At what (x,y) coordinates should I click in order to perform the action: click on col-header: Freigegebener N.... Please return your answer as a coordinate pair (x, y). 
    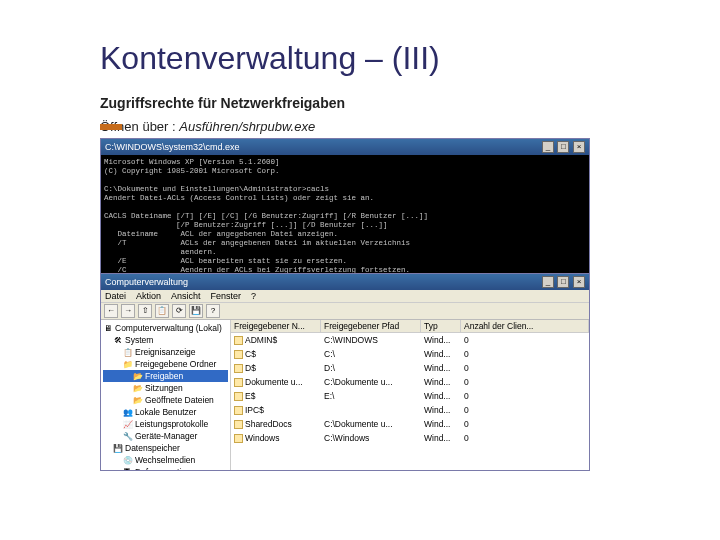
    Looking at the image, I should click on (276, 326).